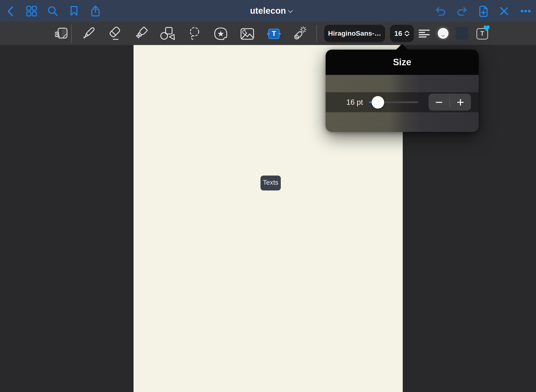 The height and width of the screenshot is (392, 536). I want to click on size-decrease-button: −, so click(439, 102).